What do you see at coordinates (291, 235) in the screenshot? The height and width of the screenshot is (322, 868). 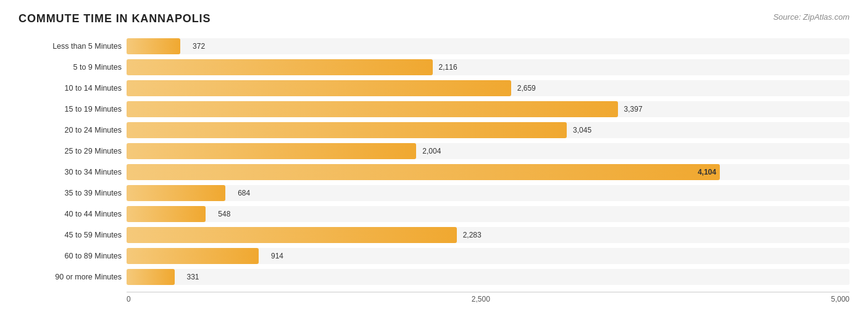 I see `bar-fill: 2,283` at bounding box center [291, 235].